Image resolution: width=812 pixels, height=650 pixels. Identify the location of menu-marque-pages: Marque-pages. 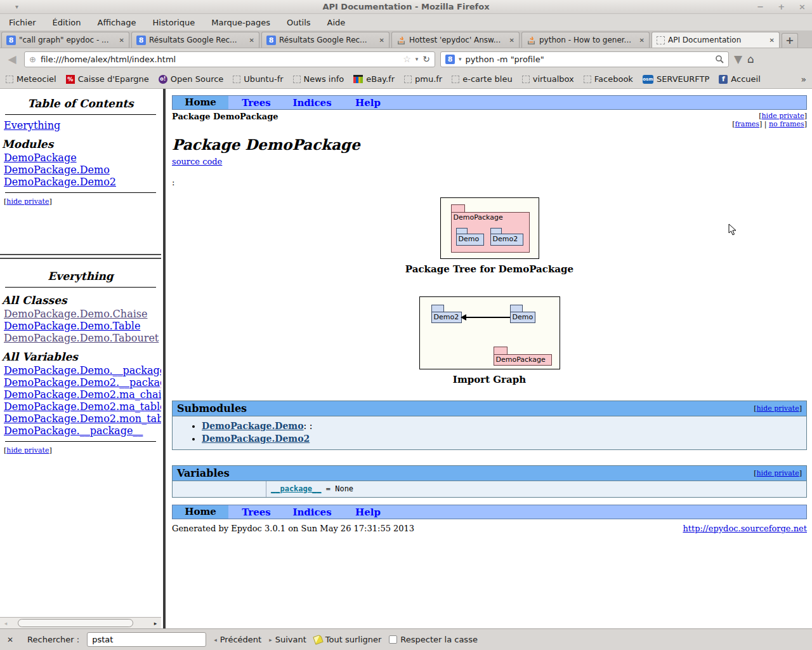
(241, 23).